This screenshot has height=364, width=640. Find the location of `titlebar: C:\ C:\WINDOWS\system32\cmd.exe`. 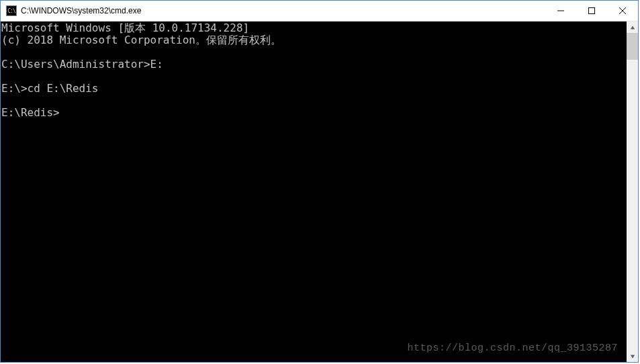

titlebar: C:\ C:\WINDOWS\system32\cmd.exe is located at coordinates (320, 11).